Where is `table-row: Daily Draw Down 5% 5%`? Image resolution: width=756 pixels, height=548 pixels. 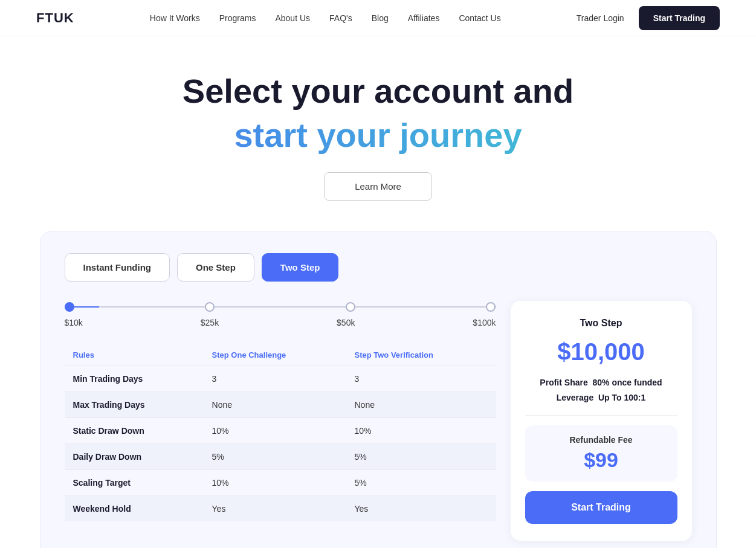
table-row: Daily Draw Down 5% 5% is located at coordinates (280, 457).